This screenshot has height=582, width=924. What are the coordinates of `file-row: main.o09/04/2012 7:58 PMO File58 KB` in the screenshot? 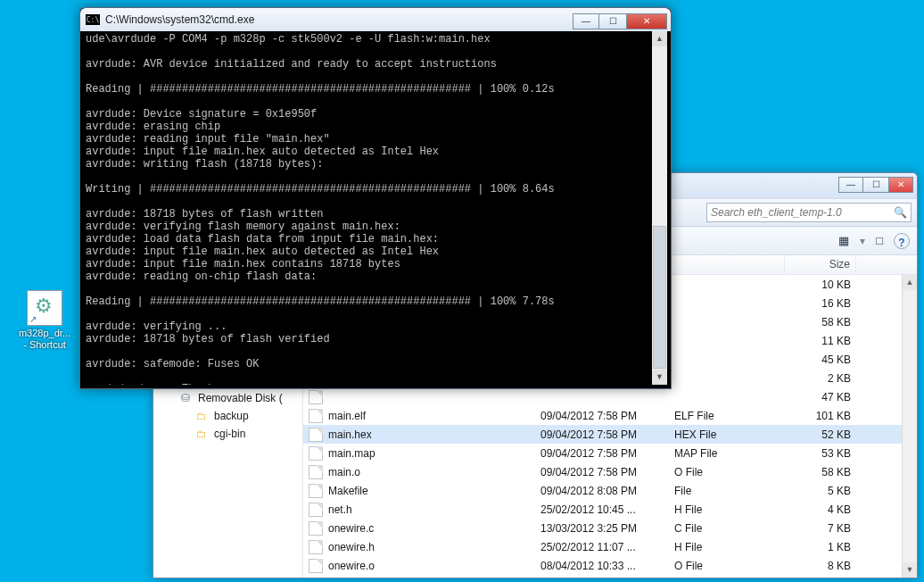 It's located at (610, 471).